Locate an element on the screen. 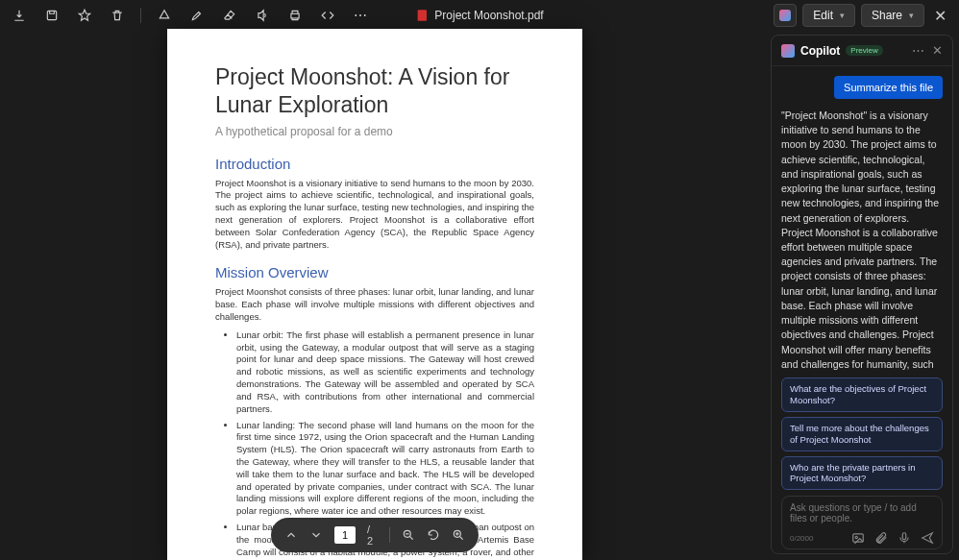  composer-input: Ask questions or type / to add files or … is located at coordinates (862, 515).